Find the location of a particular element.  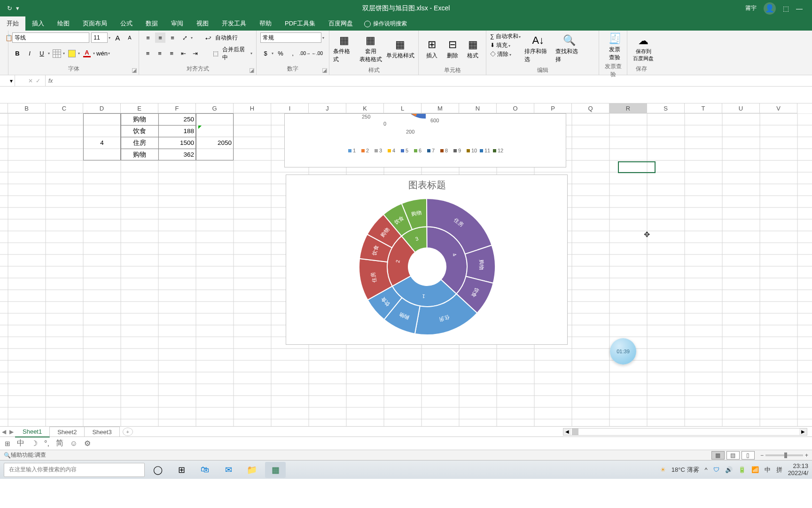

active-cell is located at coordinates (637, 167).